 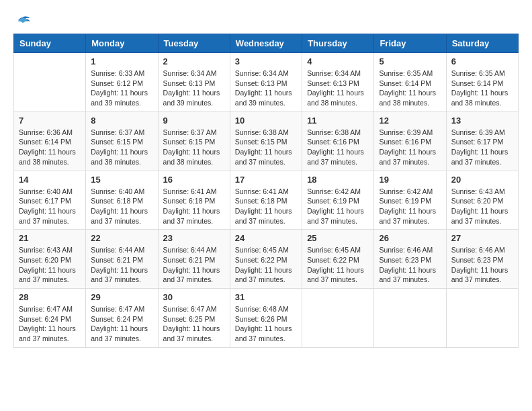 I want to click on calendar-day-cell: 7Sunrise: 6:36 AM Sunset: 6:14 PM Daylig…, so click(x=50, y=141).